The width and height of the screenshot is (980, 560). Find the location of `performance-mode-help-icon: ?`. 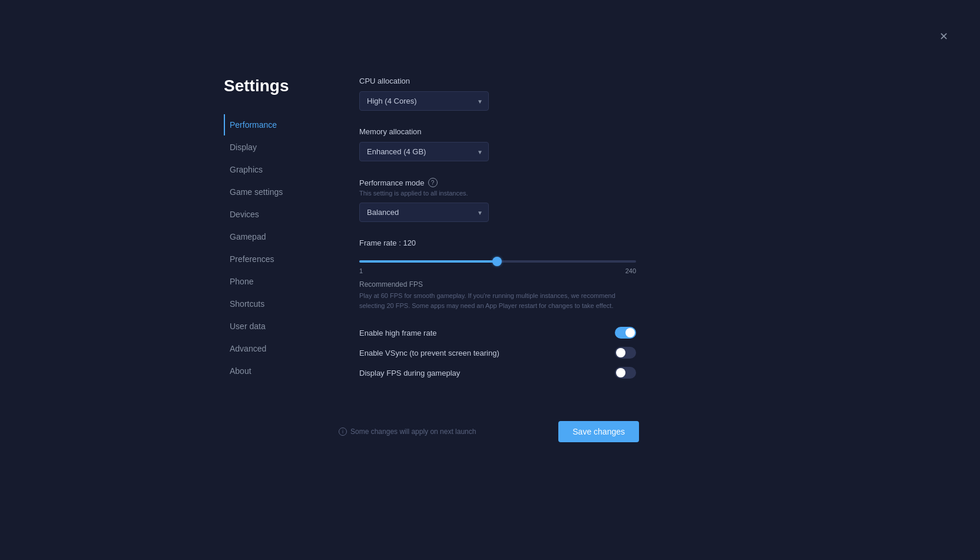

performance-mode-help-icon: ? is located at coordinates (433, 183).